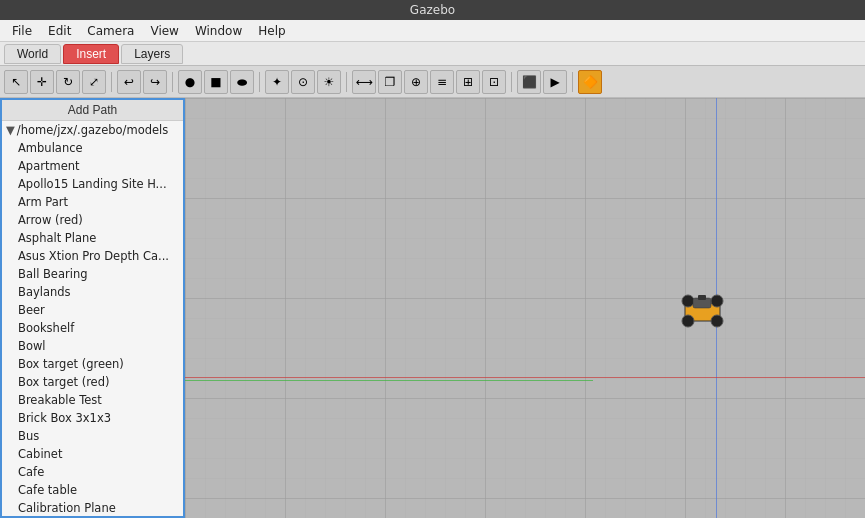  What do you see at coordinates (572, 82) in the screenshot?
I see `sep6` at bounding box center [572, 82].